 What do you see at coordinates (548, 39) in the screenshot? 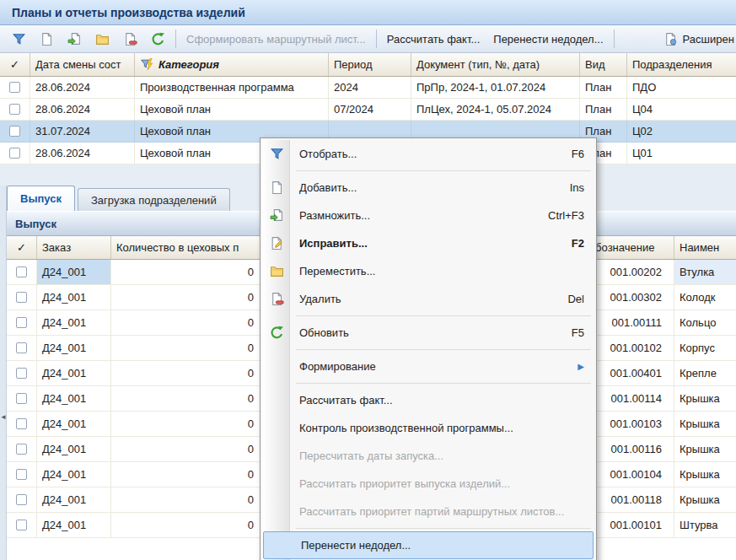
I see `toolbar-button-transfer-shortfall: Перенести недодел...` at bounding box center [548, 39].